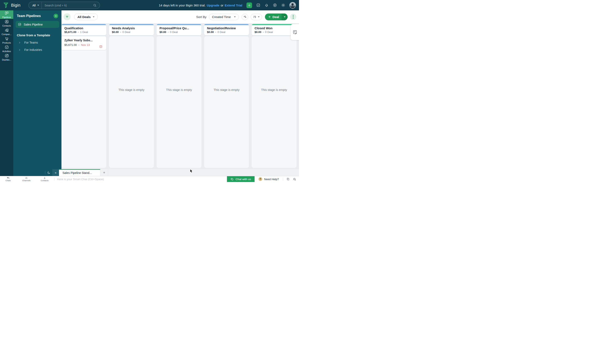  What do you see at coordinates (276, 17) in the screenshot?
I see `add-deal-button: Deal` at bounding box center [276, 17].